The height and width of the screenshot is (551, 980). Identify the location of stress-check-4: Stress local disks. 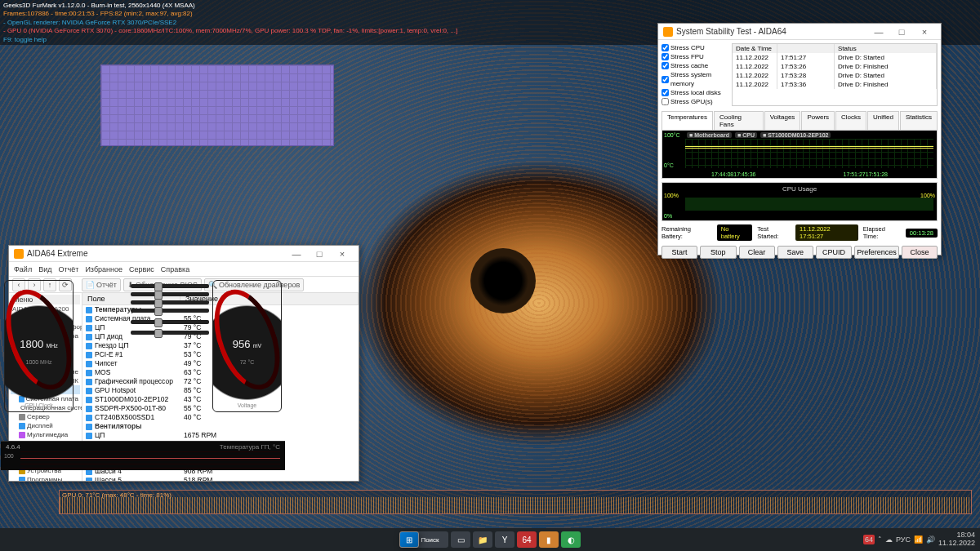
(694, 93).